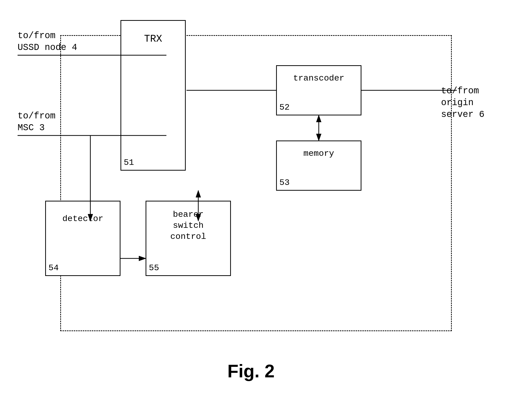 The height and width of the screenshot is (420, 505). I want to click on trx-label: TRX, so click(153, 39).